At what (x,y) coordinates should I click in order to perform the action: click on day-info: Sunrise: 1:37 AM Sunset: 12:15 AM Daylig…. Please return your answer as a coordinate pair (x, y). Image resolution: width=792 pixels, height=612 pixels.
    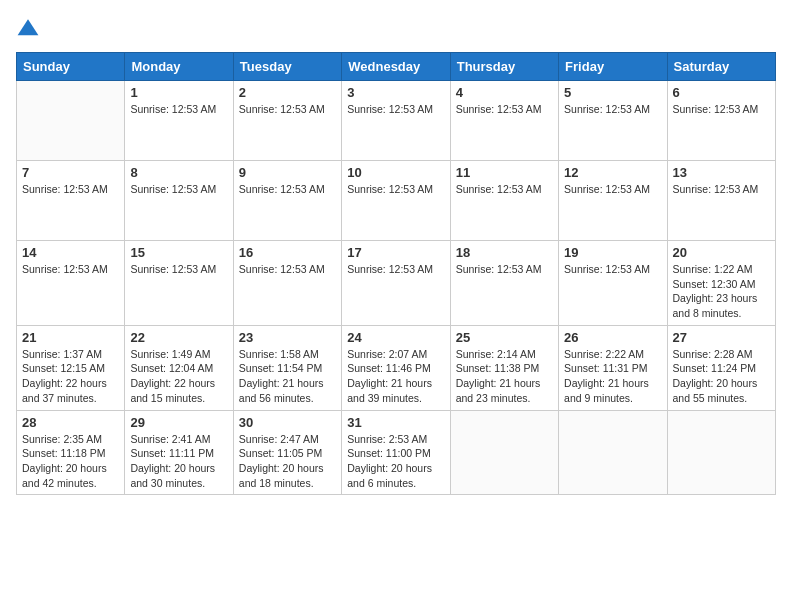
    Looking at the image, I should click on (70, 376).